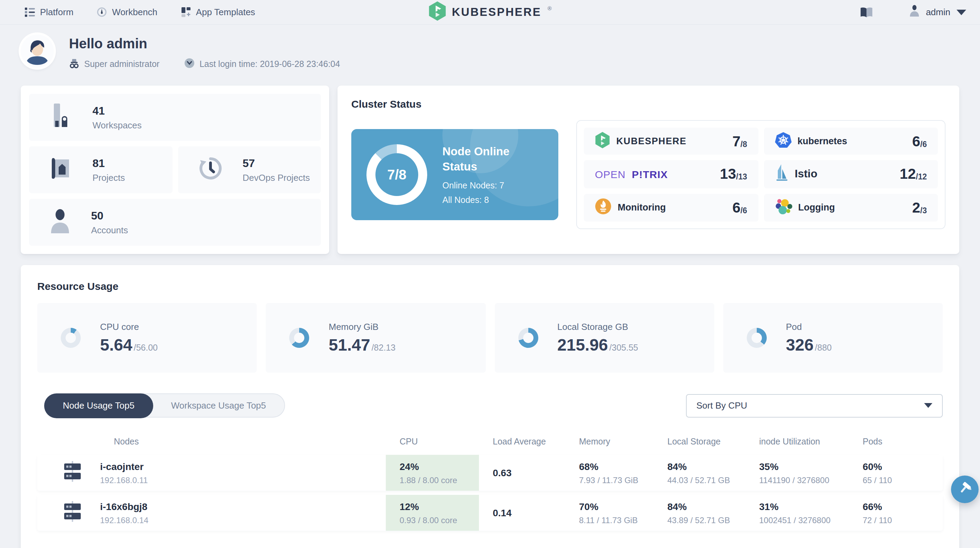  I want to click on user-greeting-header: Hello admin Super administrator Last log…, so click(490, 48).